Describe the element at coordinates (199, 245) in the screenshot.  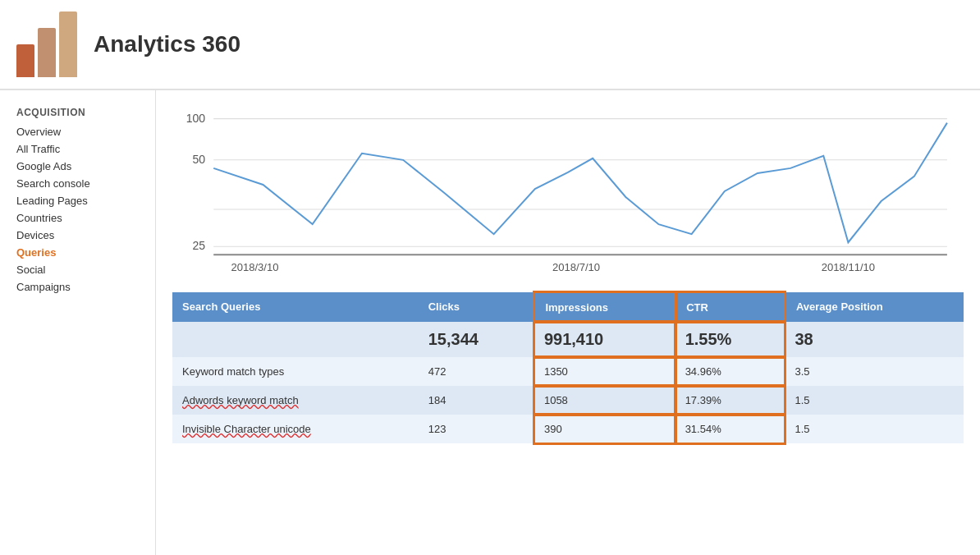
I see `svg-text: 25` at that location.